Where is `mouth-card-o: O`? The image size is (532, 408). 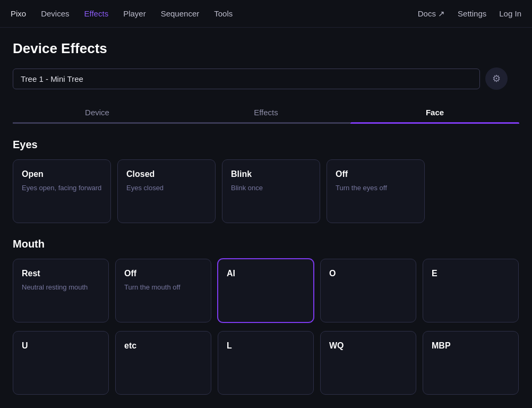 mouth-card-o: O is located at coordinates (368, 291).